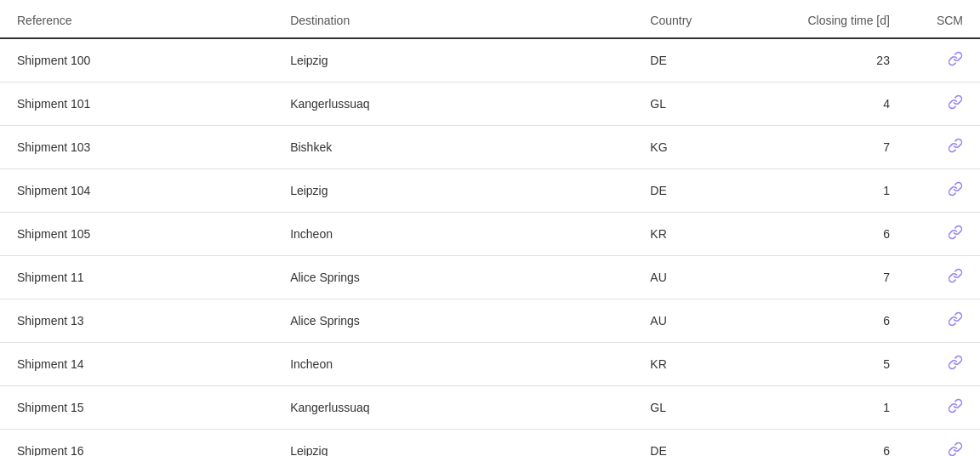 Image resolution: width=980 pixels, height=456 pixels. Describe the element at coordinates (490, 277) in the screenshot. I see `table-row: Shipment 11Alice SpringsAU7` at that location.